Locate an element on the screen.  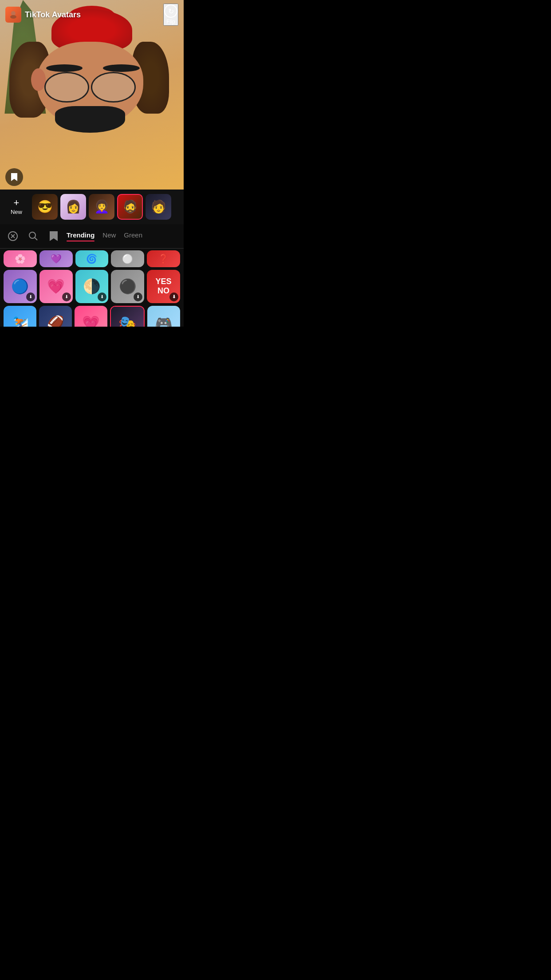
effect-cell-top-2: 💜 is located at coordinates (56, 259).